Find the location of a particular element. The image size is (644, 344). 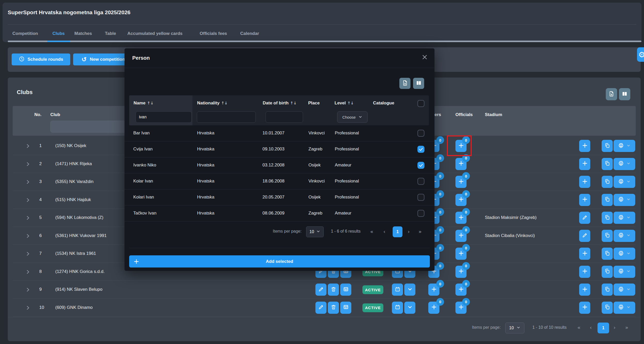

add-selected-button: Add selected is located at coordinates (280, 262).